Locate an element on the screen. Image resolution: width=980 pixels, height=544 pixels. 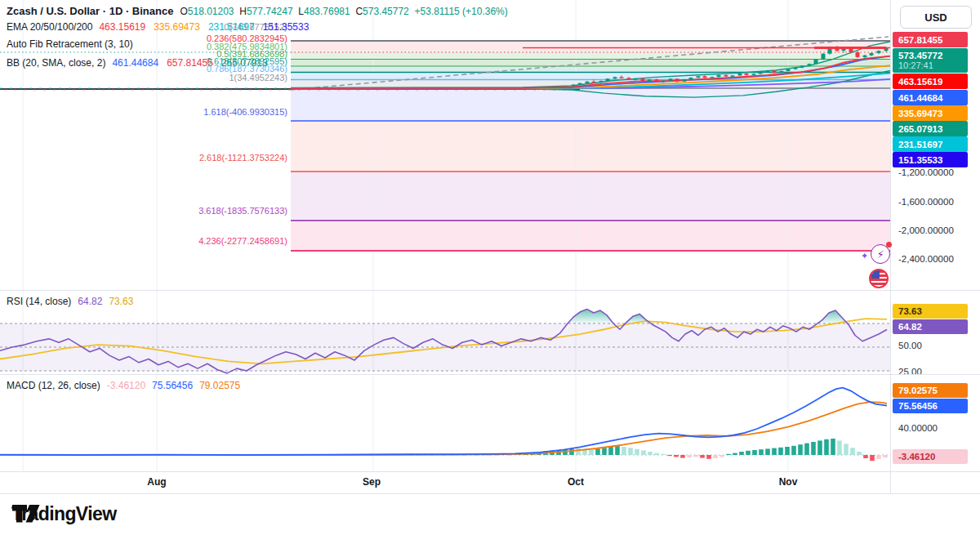
bb-legend-row: BB (20, SMA, close, 2) 461.44684657.8145… is located at coordinates (141, 63).